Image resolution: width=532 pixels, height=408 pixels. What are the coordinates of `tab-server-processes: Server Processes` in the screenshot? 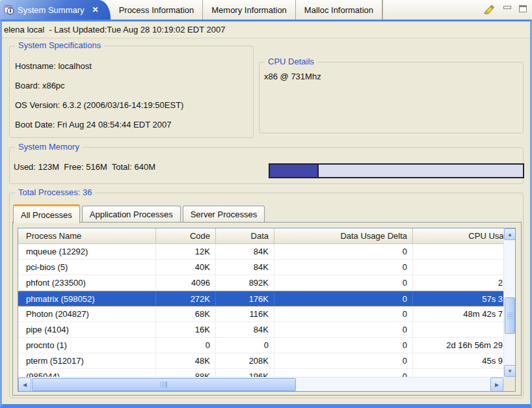 It's located at (224, 213).